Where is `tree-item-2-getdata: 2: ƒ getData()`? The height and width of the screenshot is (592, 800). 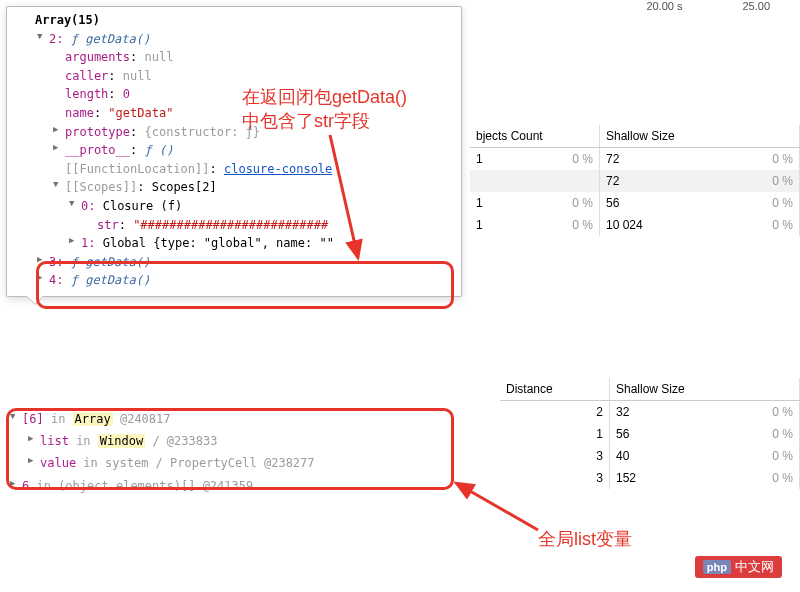 tree-item-2-getdata: 2: ƒ getData() is located at coordinates (234, 40).